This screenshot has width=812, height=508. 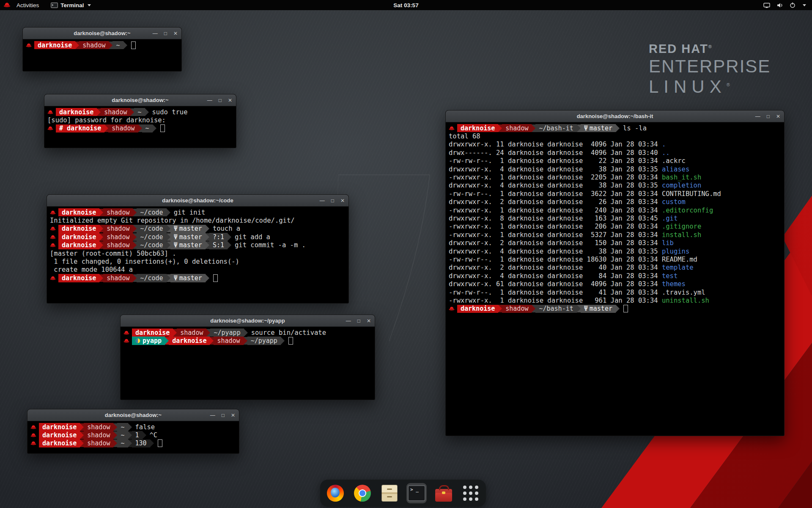 I want to click on output-text: drwxrwxr-x. 2 darknoise darknoise 26 Jan…, so click(x=555, y=202).